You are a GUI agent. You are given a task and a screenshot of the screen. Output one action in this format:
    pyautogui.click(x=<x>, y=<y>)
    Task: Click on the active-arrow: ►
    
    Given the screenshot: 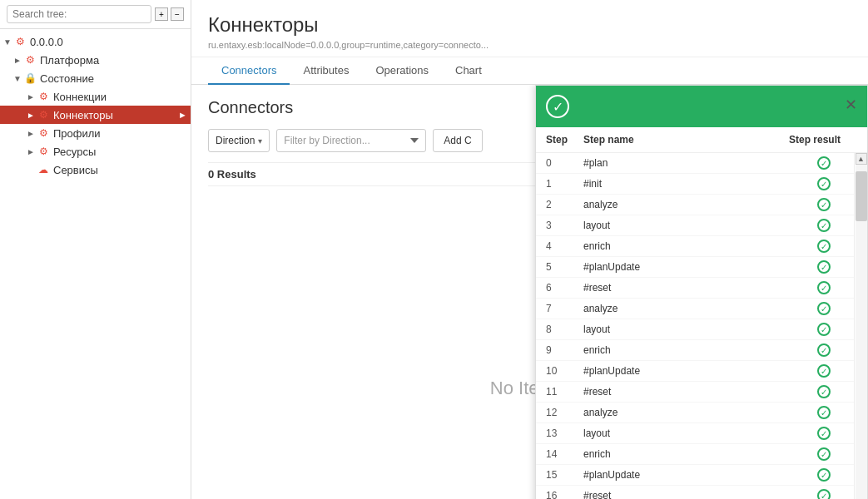 What is the action you would take?
    pyautogui.click(x=183, y=115)
    